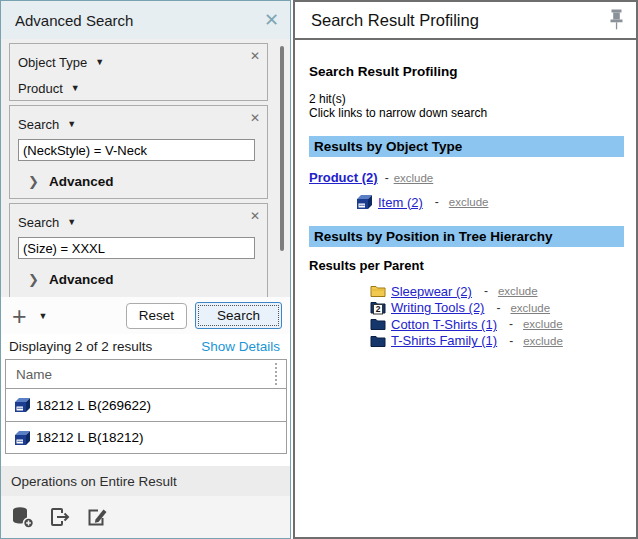 The image size is (638, 539). What do you see at coordinates (470, 308) in the screenshot?
I see `profile-row: 2 Writing Tools (2) - exclude` at bounding box center [470, 308].